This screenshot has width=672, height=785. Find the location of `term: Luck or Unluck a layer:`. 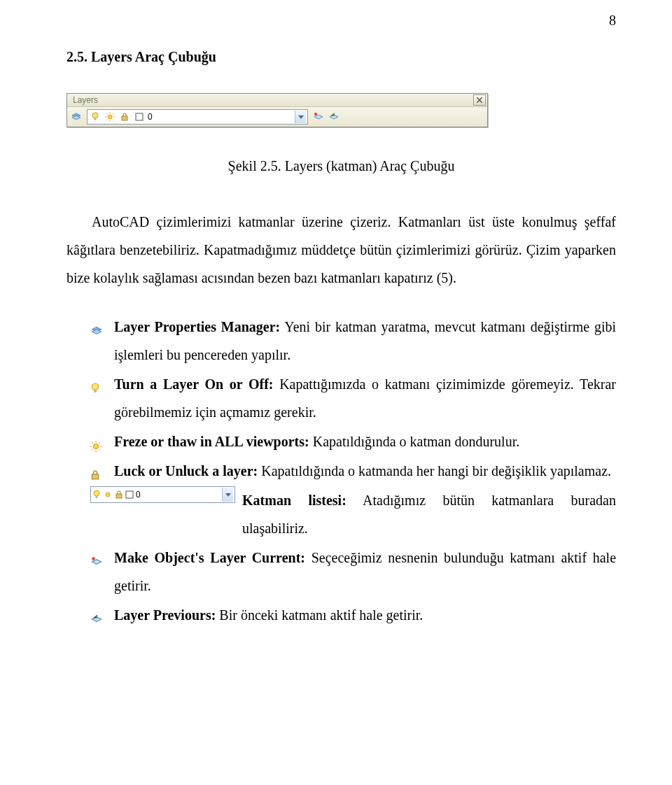

term: Luck or Unluck a layer: is located at coordinates (186, 471).